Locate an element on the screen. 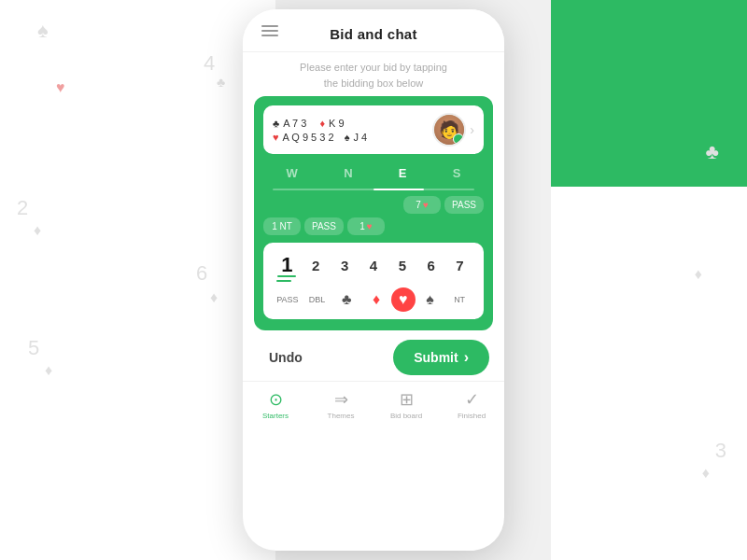 The image size is (747, 560). deco-club-r1: ♣ is located at coordinates (712, 152).